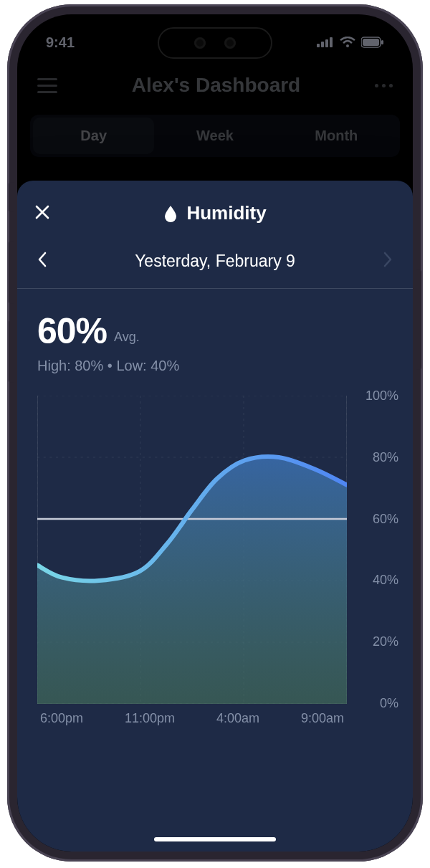 The width and height of the screenshot is (430, 868). What do you see at coordinates (42, 214) in the screenshot?
I see `close-button` at bounding box center [42, 214].